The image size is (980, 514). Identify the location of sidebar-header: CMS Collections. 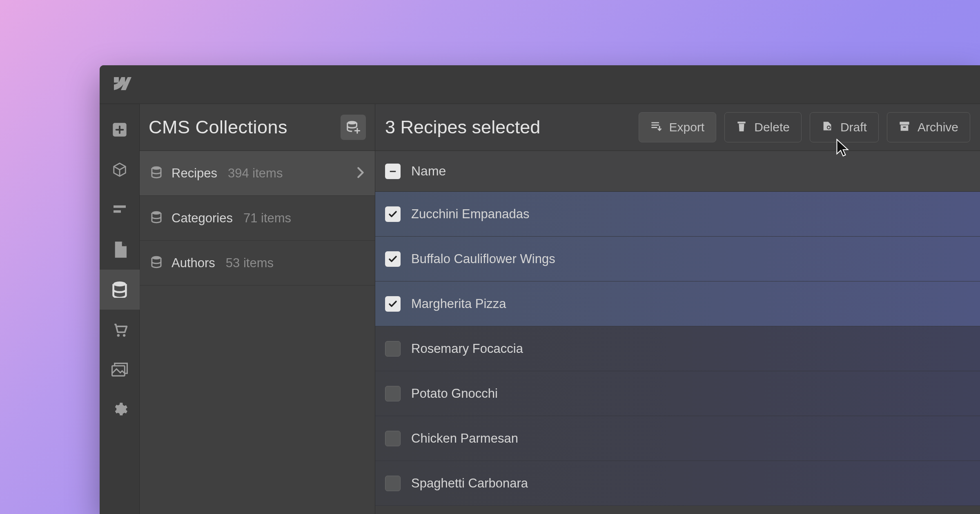
(257, 127).